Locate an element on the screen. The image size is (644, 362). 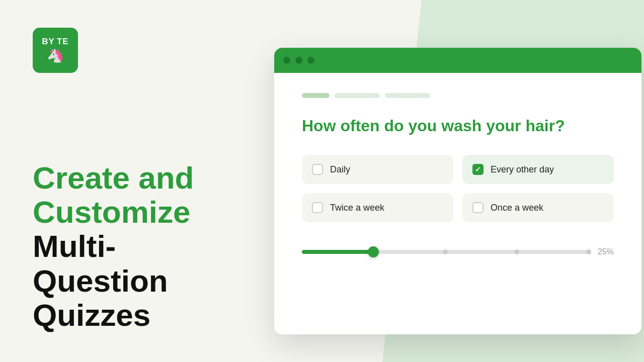
checkbox-daily is located at coordinates (317, 169).